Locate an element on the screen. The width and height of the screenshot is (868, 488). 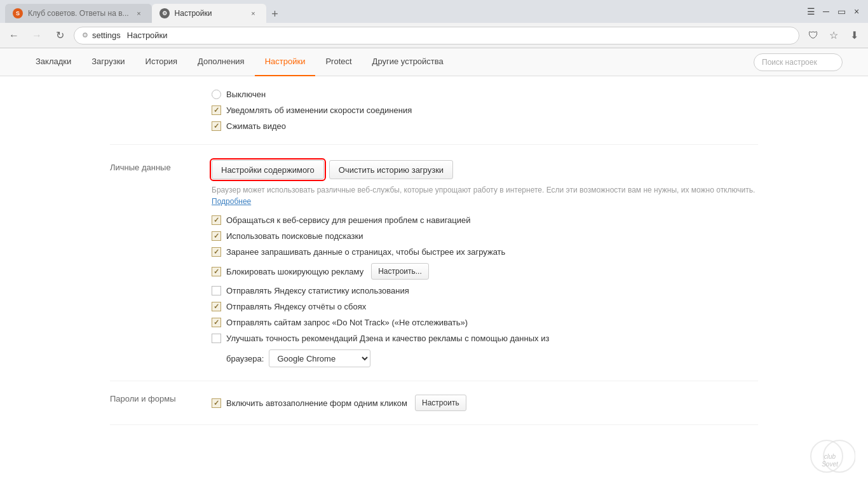
title-bar: S Клуб советов. Ответы на в... × ⚙ Настр… is located at coordinates (434, 11).